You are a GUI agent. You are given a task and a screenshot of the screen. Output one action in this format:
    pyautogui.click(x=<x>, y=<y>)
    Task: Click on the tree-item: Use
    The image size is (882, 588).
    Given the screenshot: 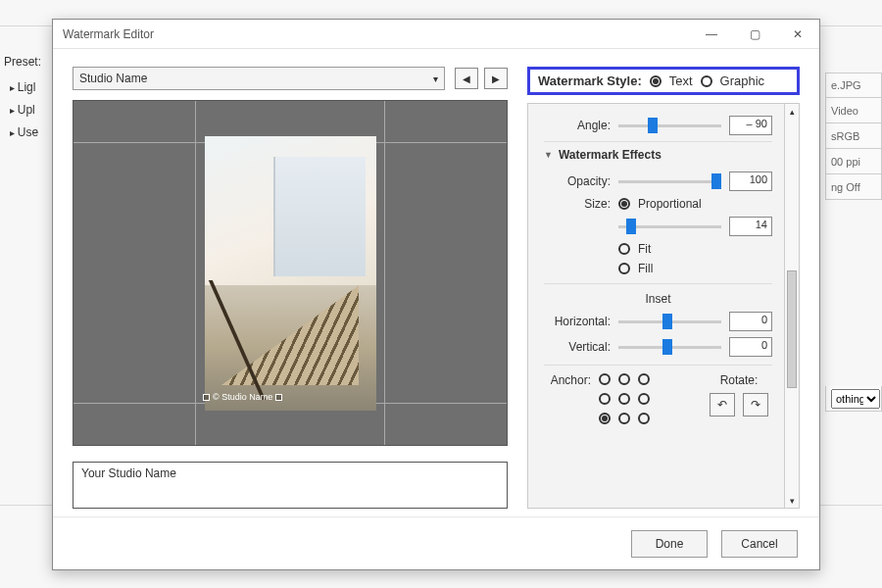 What is the action you would take?
    pyautogui.click(x=24, y=133)
    